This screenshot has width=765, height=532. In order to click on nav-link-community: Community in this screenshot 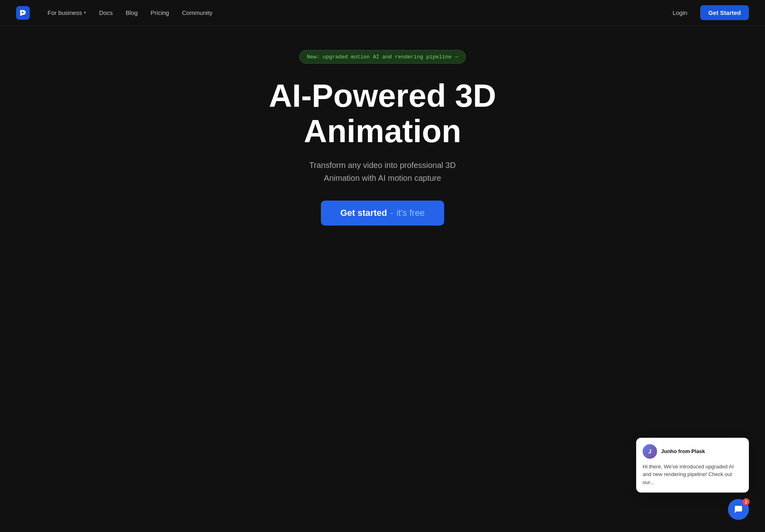, I will do `click(197, 13)`.